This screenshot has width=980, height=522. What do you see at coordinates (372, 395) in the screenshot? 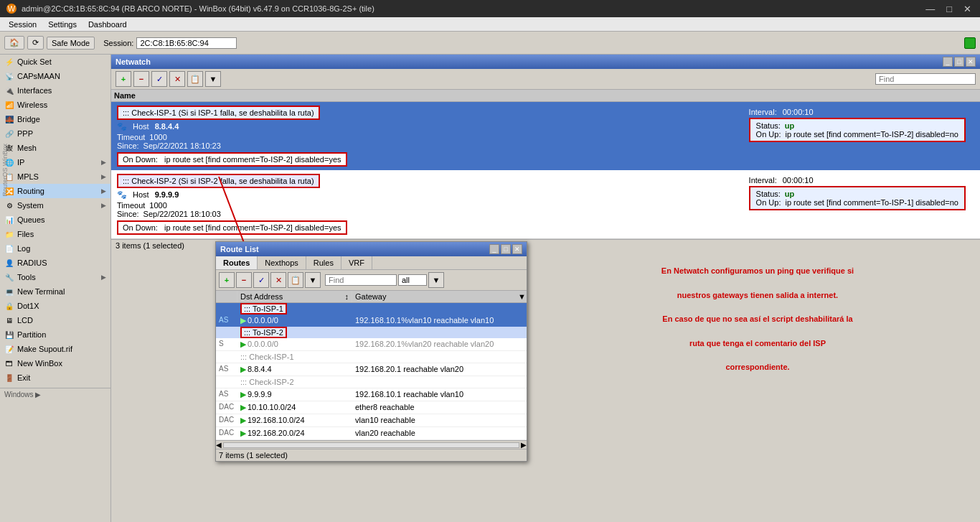
I see `table-row: AS ▶9.9.9.9 192.168.10.1 reachable vlan1…` at bounding box center [372, 395].